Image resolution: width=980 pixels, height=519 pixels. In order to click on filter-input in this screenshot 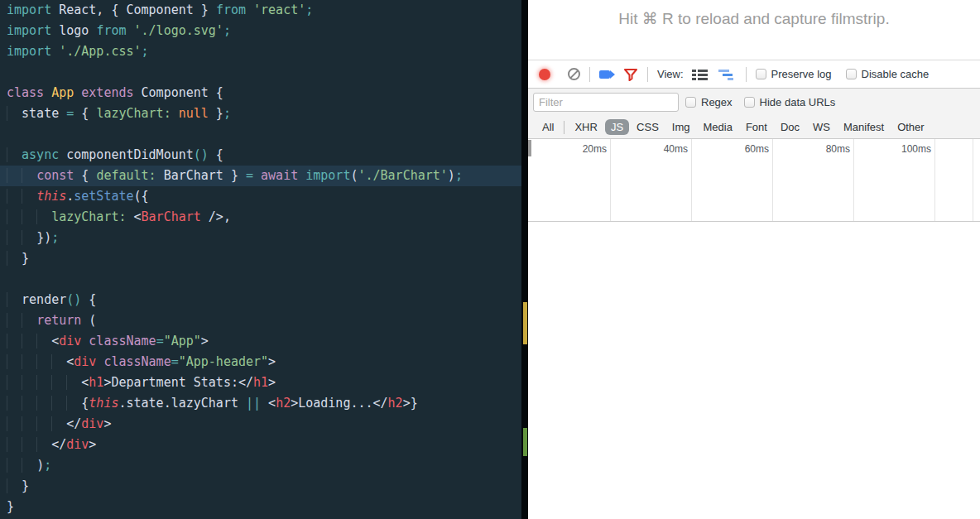, I will do `click(606, 103)`.